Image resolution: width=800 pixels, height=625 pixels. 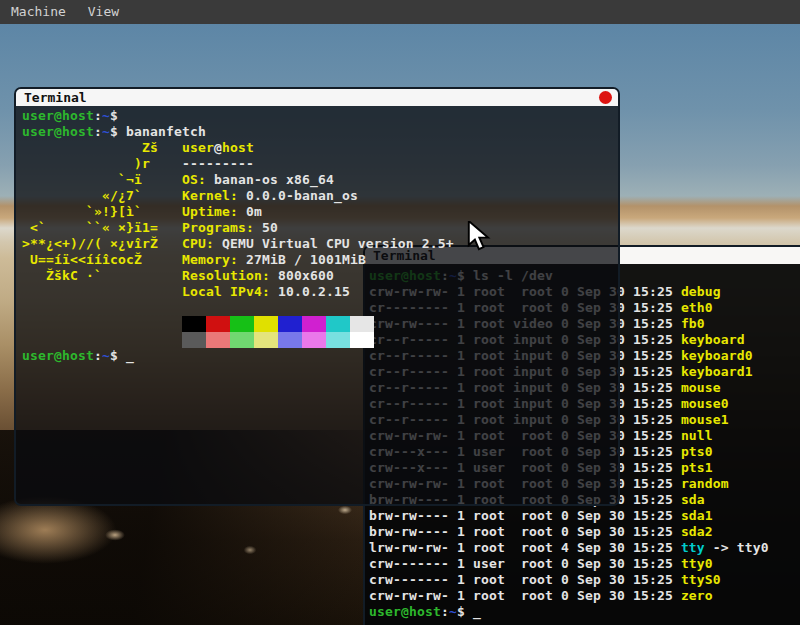 What do you see at coordinates (134, 260) in the screenshot?
I see `terminal-text-segment: U==íï<<ííîcocŽ Memory:` at bounding box center [134, 260].